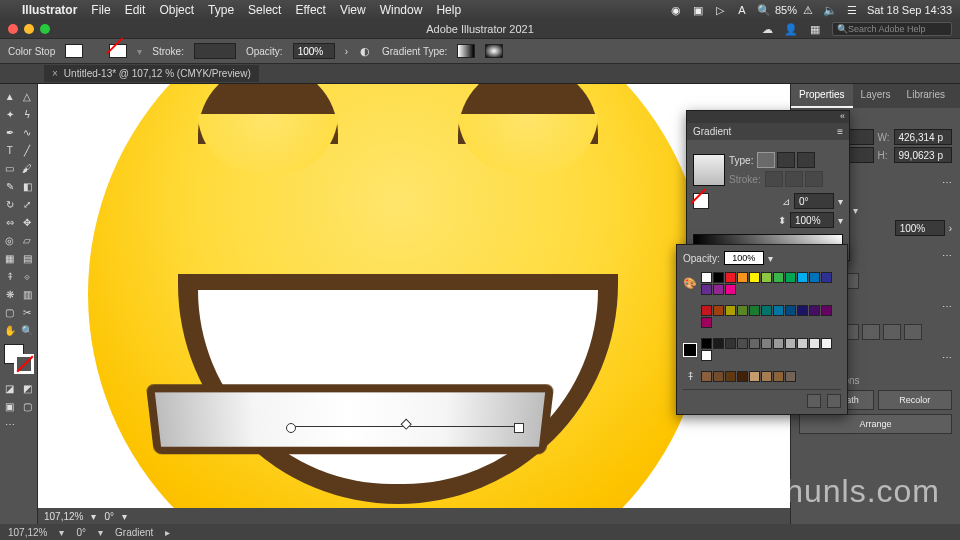 Image resolution: width=960 pixels, height=540 pixels. Describe the element at coordinates (24, 364) in the screenshot. I see `stroke-color` at that location.